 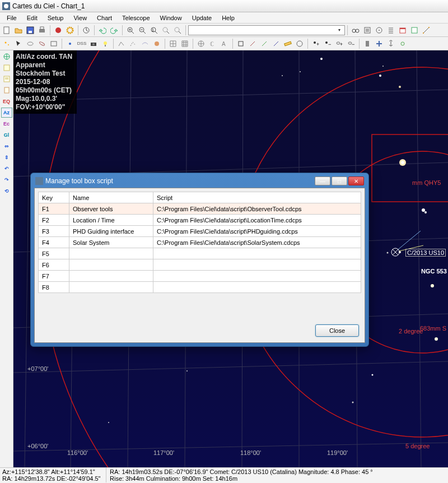 I want to click on ruler-icon, so click(x=288, y=44).